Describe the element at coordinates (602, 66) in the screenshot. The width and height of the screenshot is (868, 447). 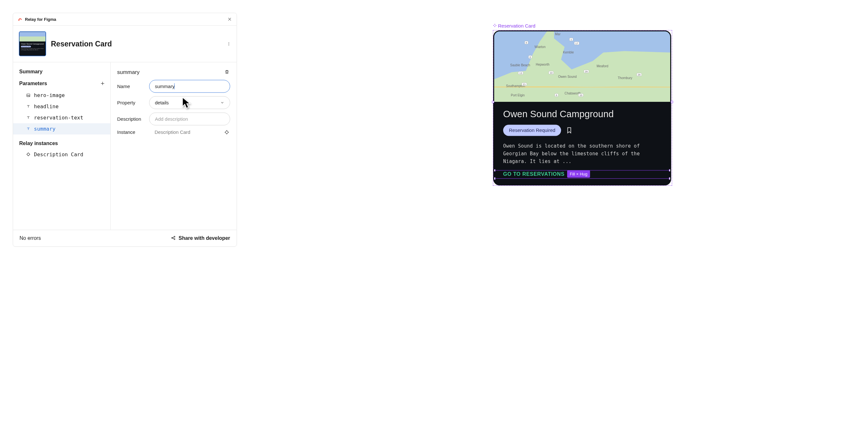
I see `map-place-label: Meaford` at that location.